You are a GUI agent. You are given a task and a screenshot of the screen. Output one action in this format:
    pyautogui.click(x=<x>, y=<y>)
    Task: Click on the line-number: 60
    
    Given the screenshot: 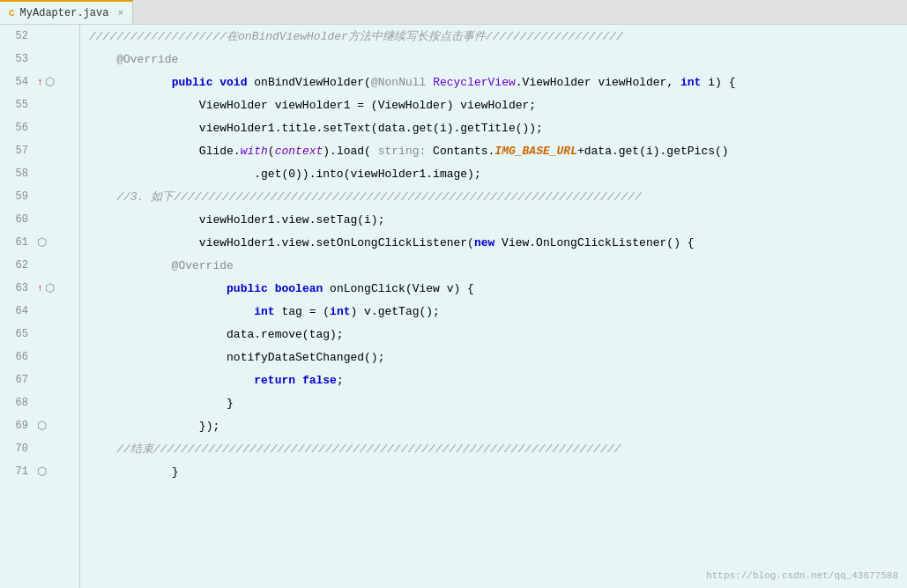 What is the action you would take?
    pyautogui.click(x=18, y=220)
    